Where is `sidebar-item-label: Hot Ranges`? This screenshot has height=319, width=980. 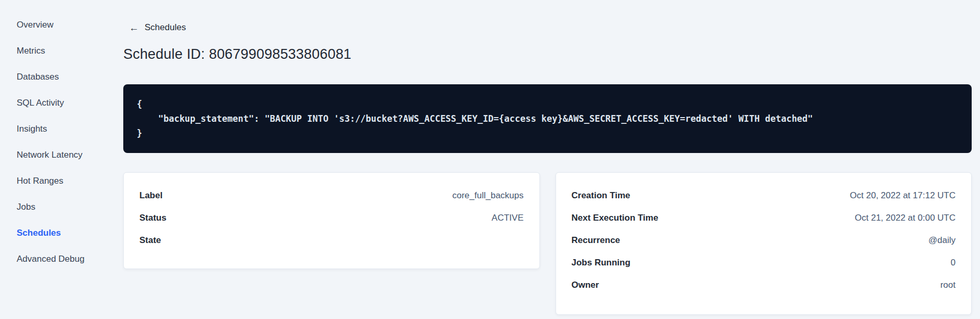
sidebar-item-label: Hot Ranges is located at coordinates (40, 181).